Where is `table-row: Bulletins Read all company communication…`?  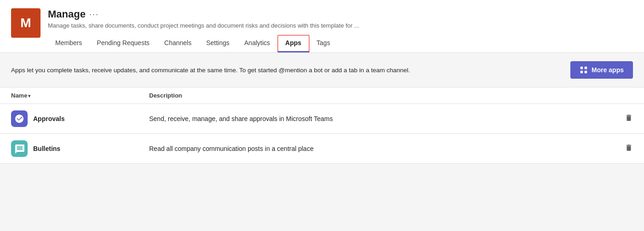
table-row: Bulletins Read all company communication… is located at coordinates (322, 149).